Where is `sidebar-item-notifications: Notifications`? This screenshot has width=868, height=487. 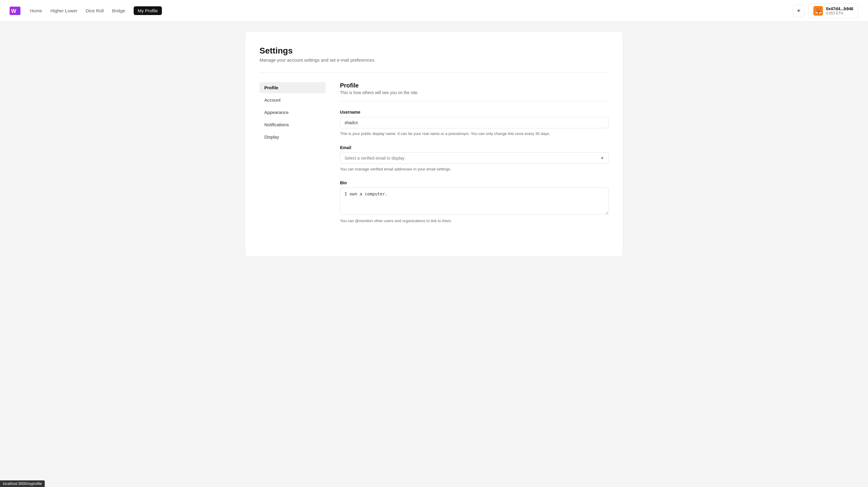
sidebar-item-notifications: Notifications is located at coordinates (292, 125).